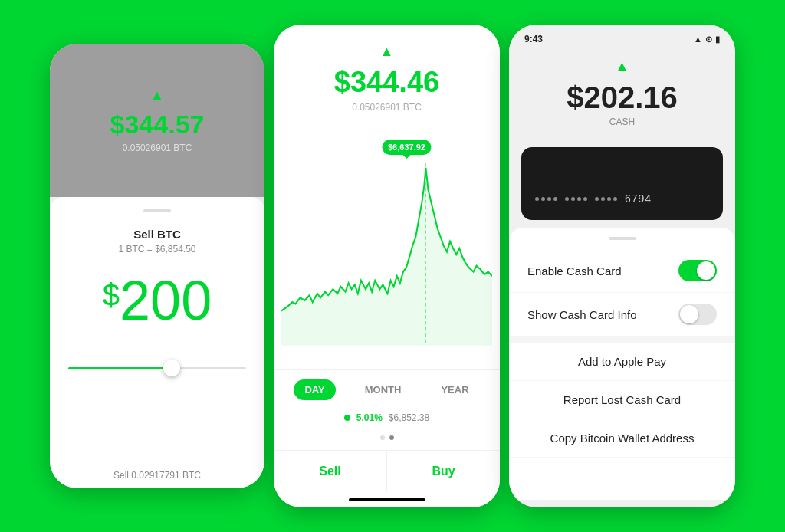 Image resolution: width=785 pixels, height=532 pixels. Describe the element at coordinates (386, 255) in the screenshot. I see `btc-chart-svg` at that location.